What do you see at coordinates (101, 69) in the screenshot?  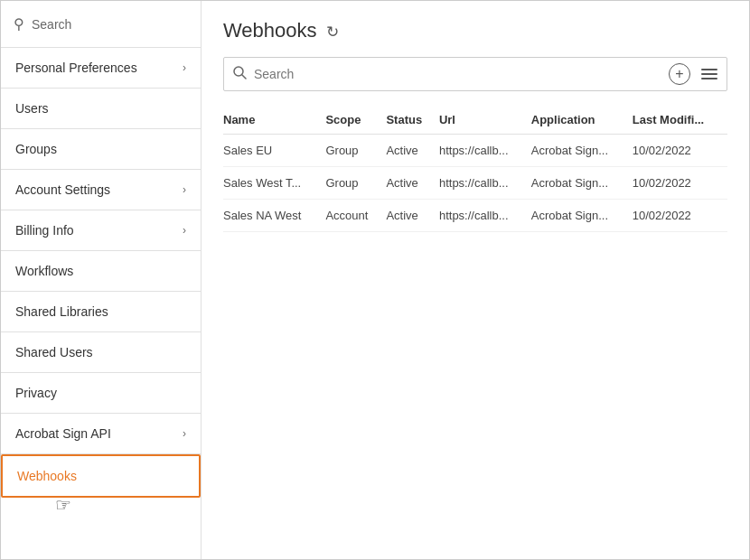 I see `sidebar-item-personal-preferences: Personal Preferences ›` at bounding box center [101, 69].